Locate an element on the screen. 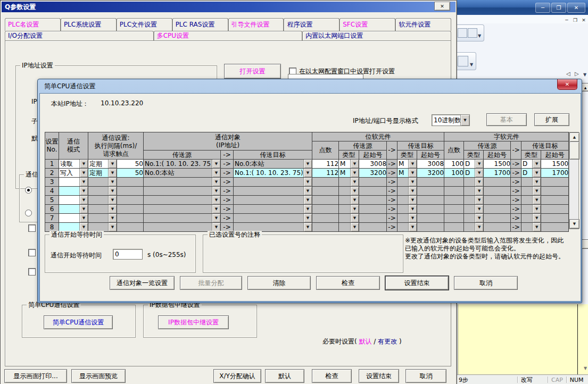  default-link: 默认 is located at coordinates (366, 341).